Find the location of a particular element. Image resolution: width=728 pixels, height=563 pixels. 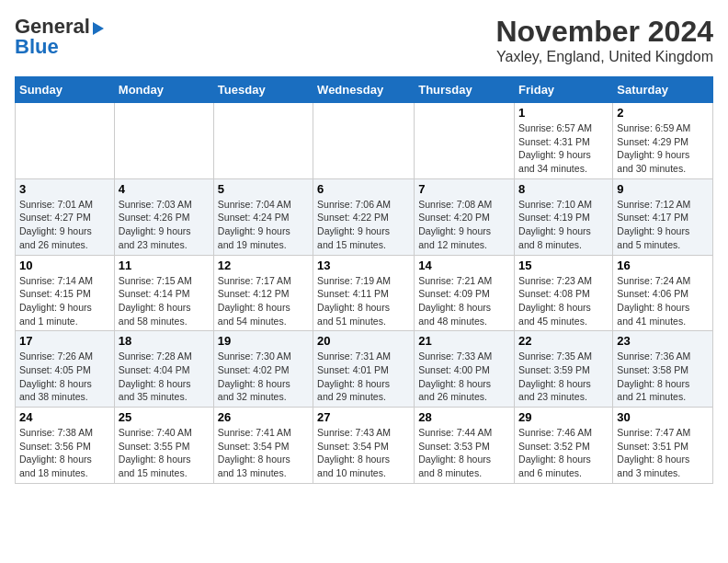

calendar-cell: 5Sunrise: 7:04 AM Sunset: 4:24 PM Daylig… is located at coordinates (263, 217).